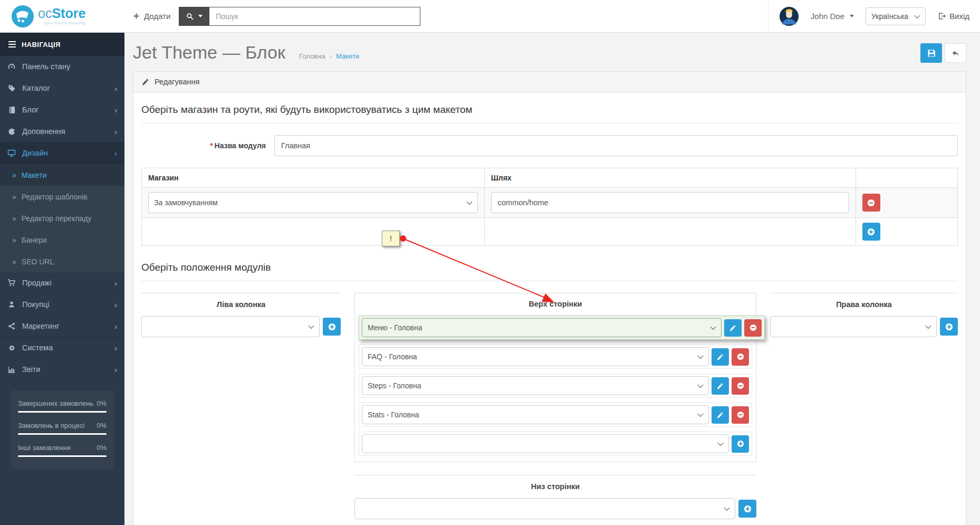  Describe the element at coordinates (348, 56) in the screenshot. I see `breadcrumb-current: Макети` at that location.